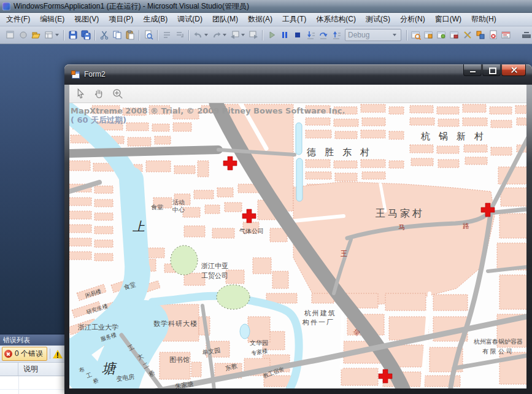  I want to click on menu-item-11: 分析(N), so click(412, 20).